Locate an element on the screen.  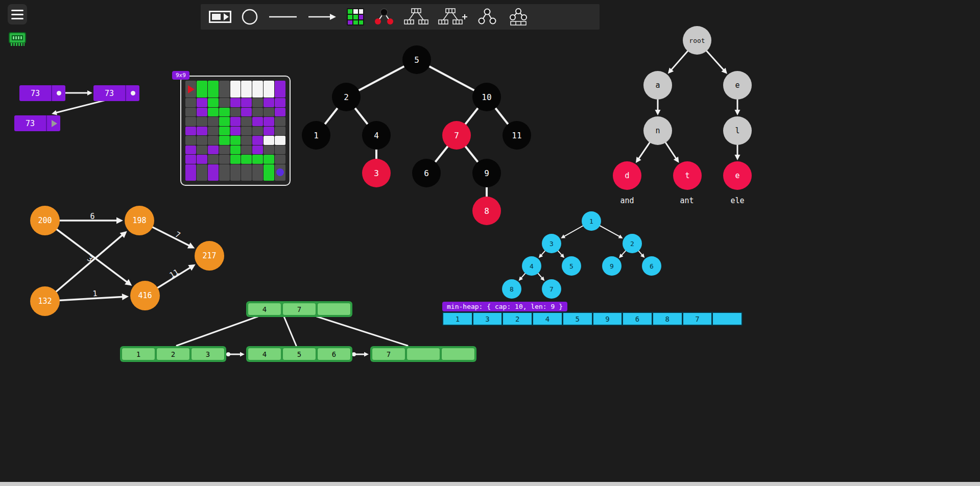
bst-node: 2 is located at coordinates (346, 97).